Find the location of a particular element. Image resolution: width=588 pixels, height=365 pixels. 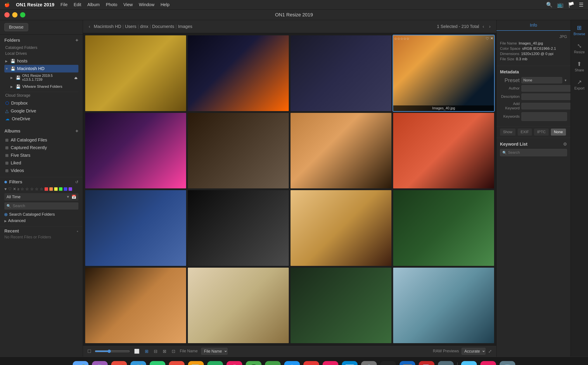

sidebar-item-googledrive: △ Google Drive is located at coordinates (42, 111).